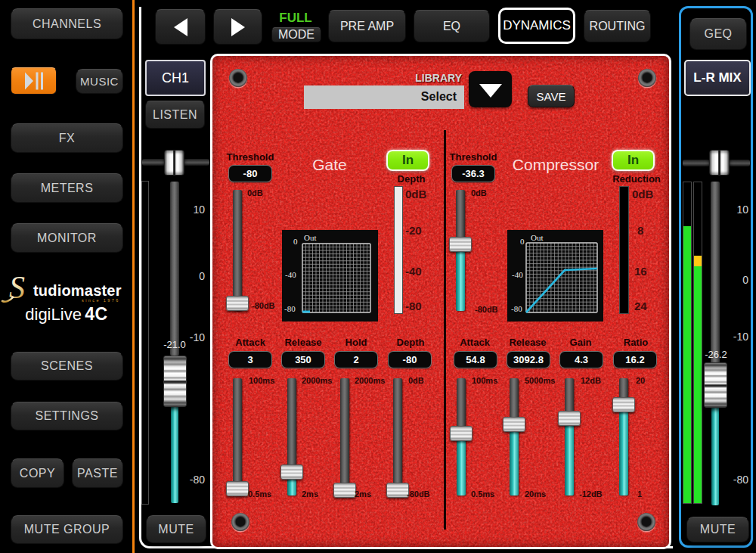 This screenshot has width=756, height=553. What do you see at coordinates (101, 300) in the screenshot?
I see `svg-text: since 1976` at bounding box center [101, 300].